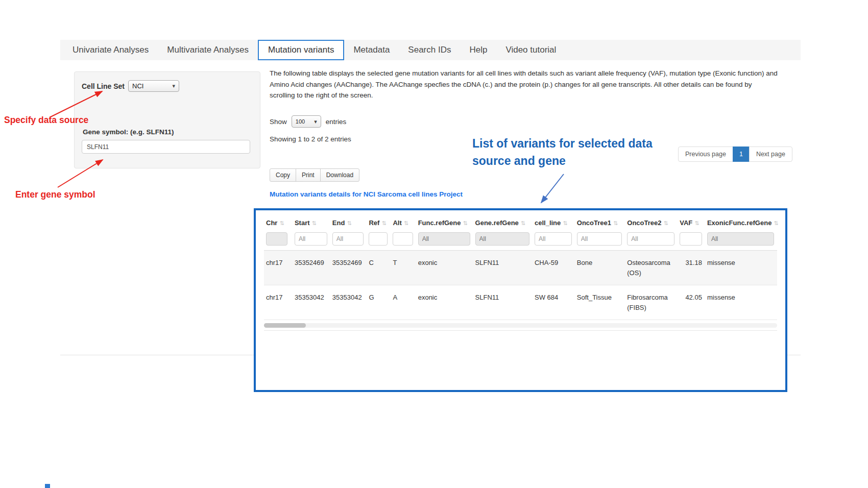 The width and height of the screenshot is (868, 488). I want to click on filter-chr, so click(277, 239).